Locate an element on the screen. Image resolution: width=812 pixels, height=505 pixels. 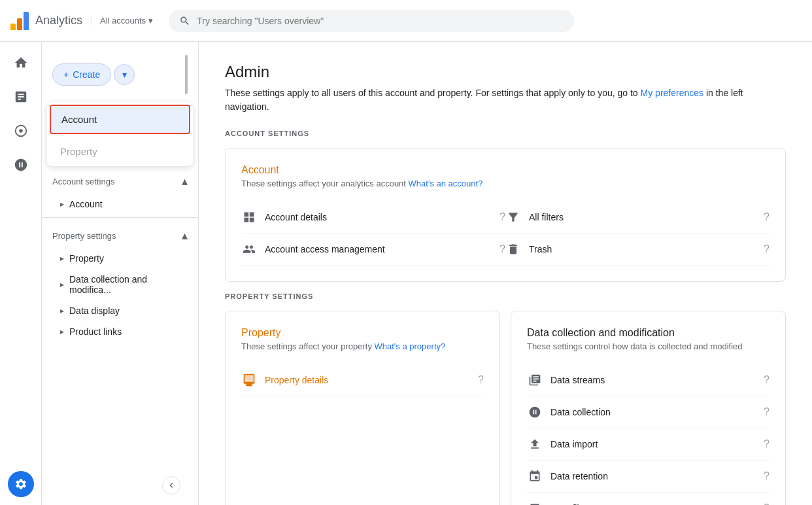
nav-account-item: Account is located at coordinates (120, 204).